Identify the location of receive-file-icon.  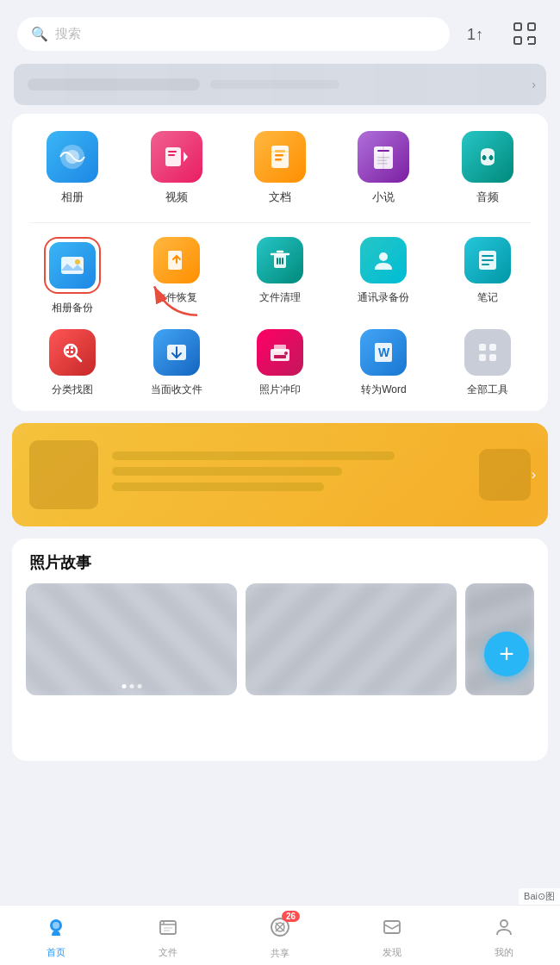
(177, 352).